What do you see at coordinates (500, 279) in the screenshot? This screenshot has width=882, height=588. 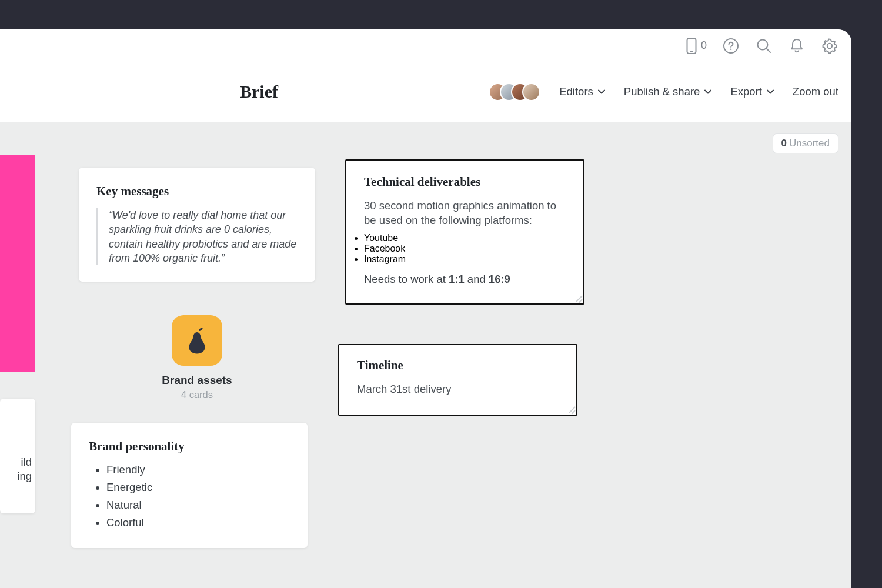 I see `ratio-value: 16:9` at bounding box center [500, 279].